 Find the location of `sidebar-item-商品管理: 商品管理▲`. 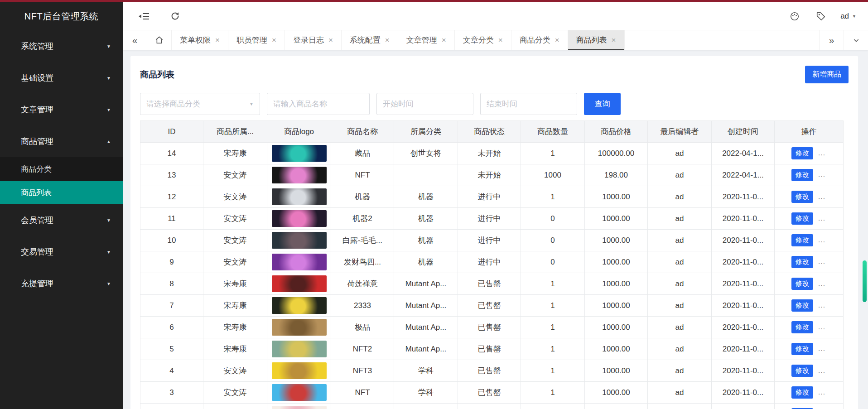

sidebar-item-商品管理: 商品管理▲ is located at coordinates (62, 141).